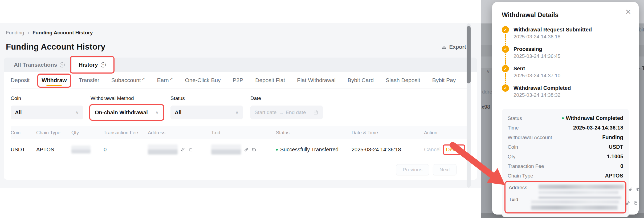 The height and width of the screenshot is (218, 644). What do you see at coordinates (89, 80) in the screenshot?
I see `subtab-transfer: Transfer` at bounding box center [89, 80].